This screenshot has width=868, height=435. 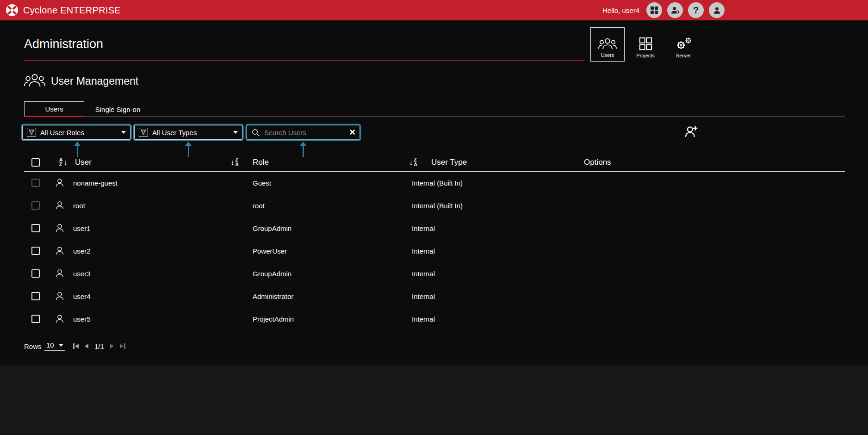 I want to click on user-name-cell: user5, so click(x=82, y=318).